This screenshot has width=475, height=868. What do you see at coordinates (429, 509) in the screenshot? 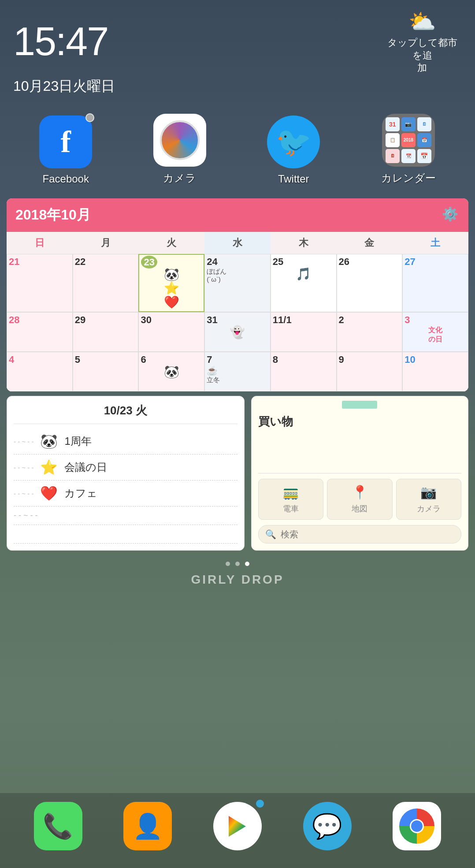
I see `camera-quick-label: カメラ` at bounding box center [429, 509].